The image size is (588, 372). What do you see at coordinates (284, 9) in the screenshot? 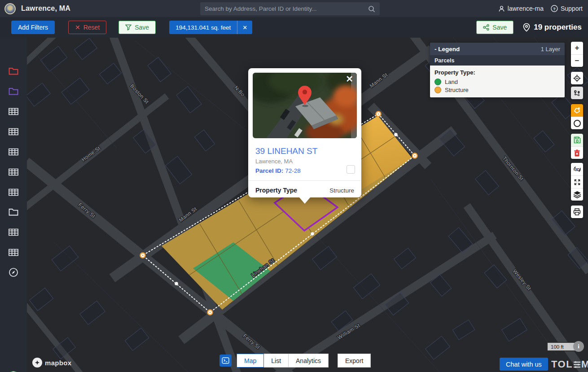
I see `search-input` at bounding box center [284, 9].